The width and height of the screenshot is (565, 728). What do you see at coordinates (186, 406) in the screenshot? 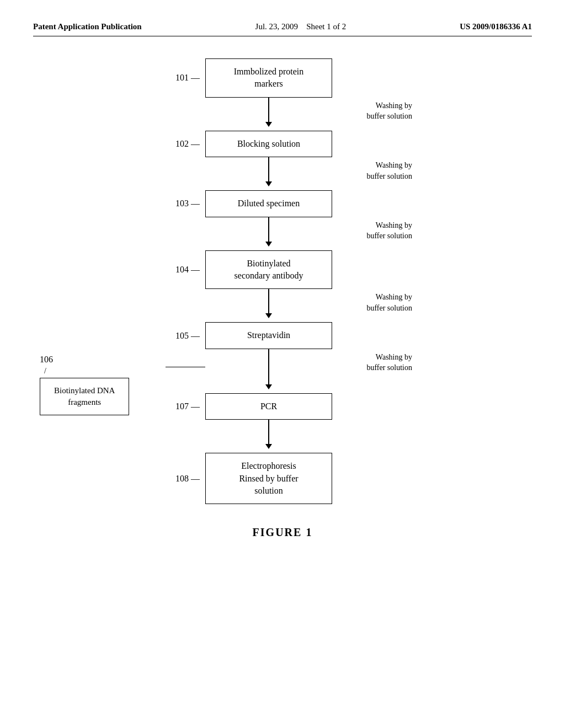
I see `label-107: 107 —` at bounding box center [186, 406].